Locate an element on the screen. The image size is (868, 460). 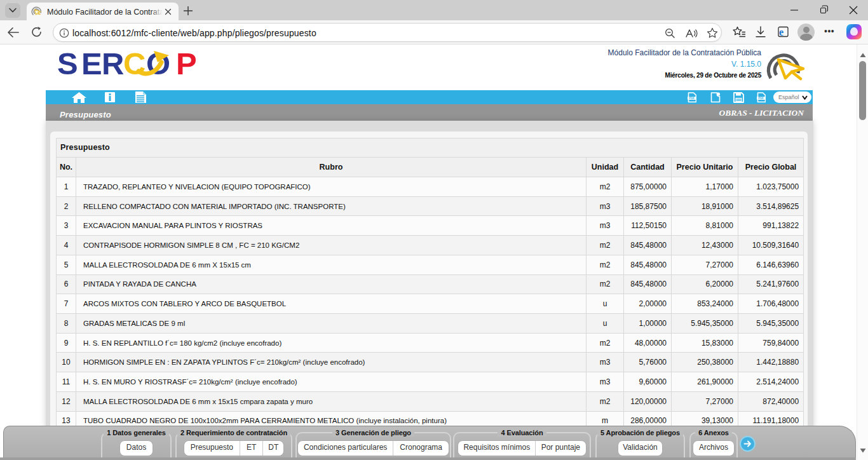
svg-text: P is located at coordinates (187, 64).